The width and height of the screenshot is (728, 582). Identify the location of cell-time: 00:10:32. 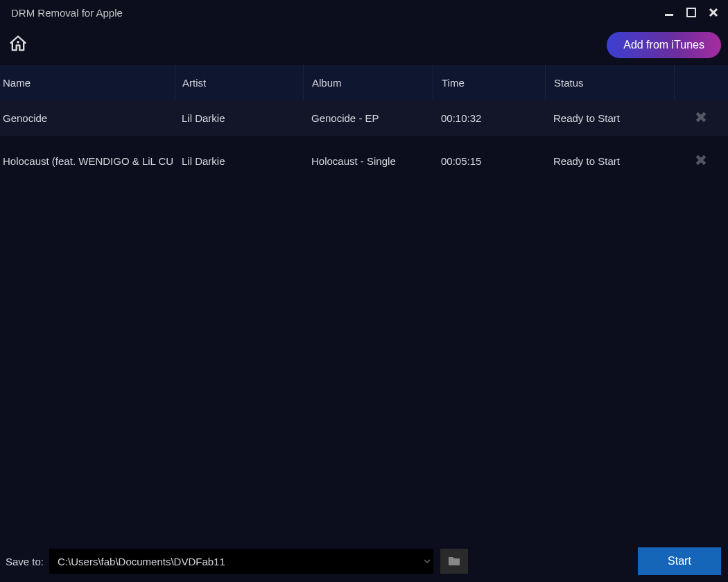
(489, 118).